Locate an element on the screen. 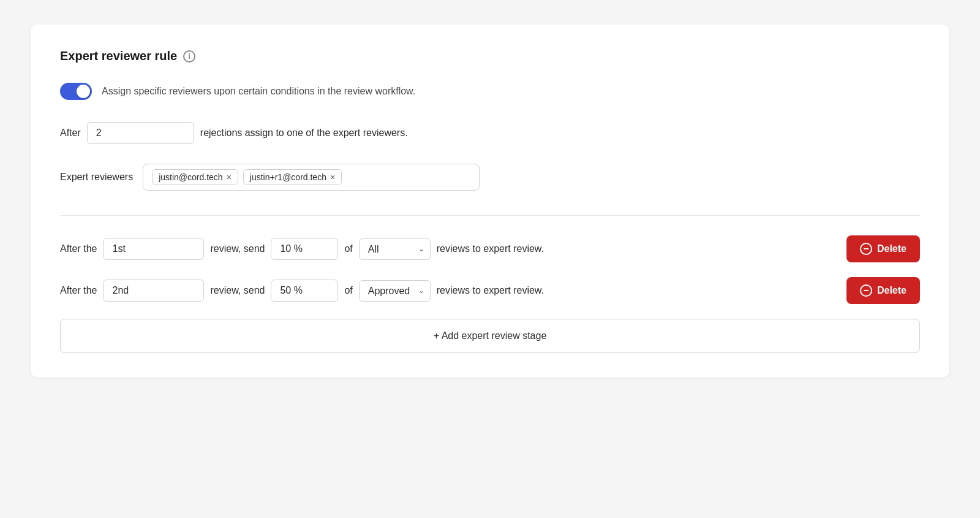 This screenshot has width=980, height=518. stage-1-delete-button: − Delete is located at coordinates (883, 249).